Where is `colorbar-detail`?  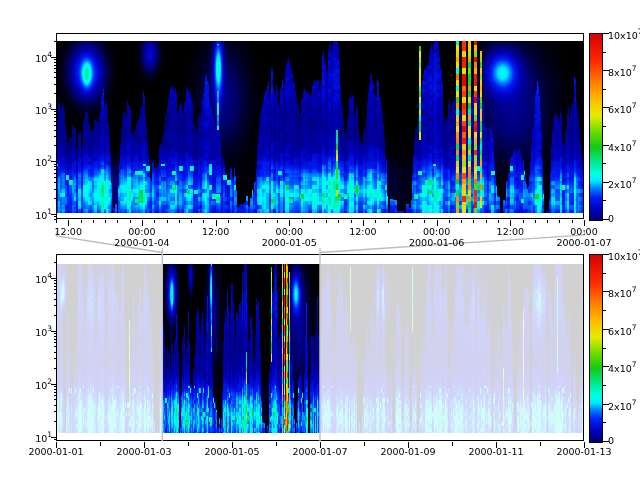 colorbar-detail is located at coordinates (596, 127).